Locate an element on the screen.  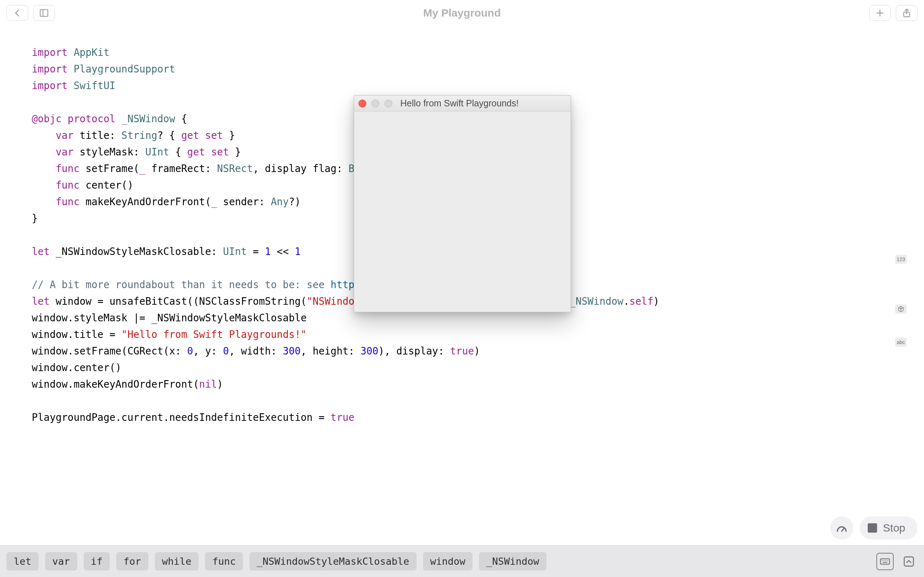
code-line: PlaygroundPage.current.needsIndefiniteEx… is located at coordinates (470, 417).